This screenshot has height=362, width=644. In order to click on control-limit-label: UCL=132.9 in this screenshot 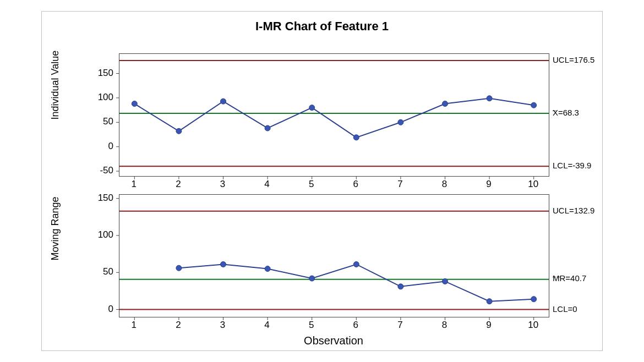, I will do `click(576, 211)`.